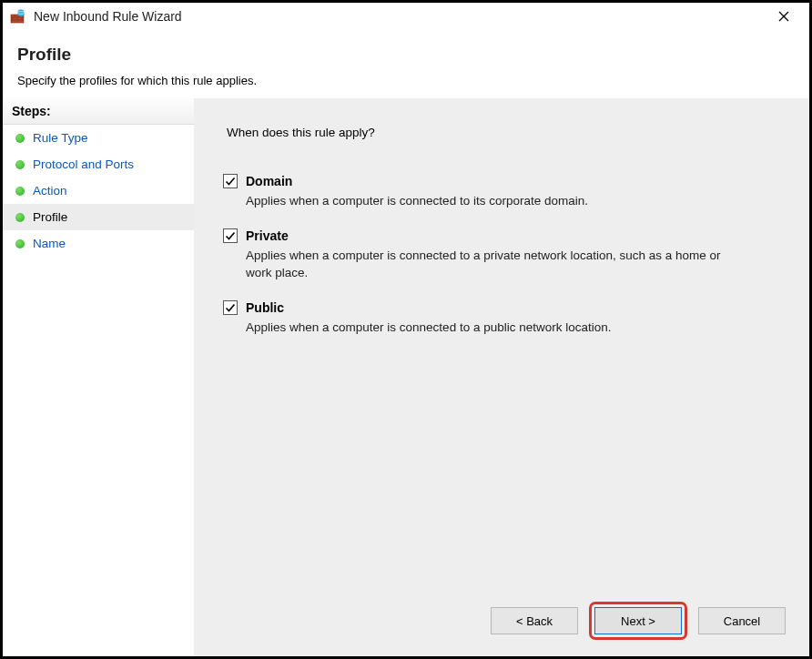  I want to click on profile-domain-desc: Applies when a computer is connected to …, so click(487, 201).